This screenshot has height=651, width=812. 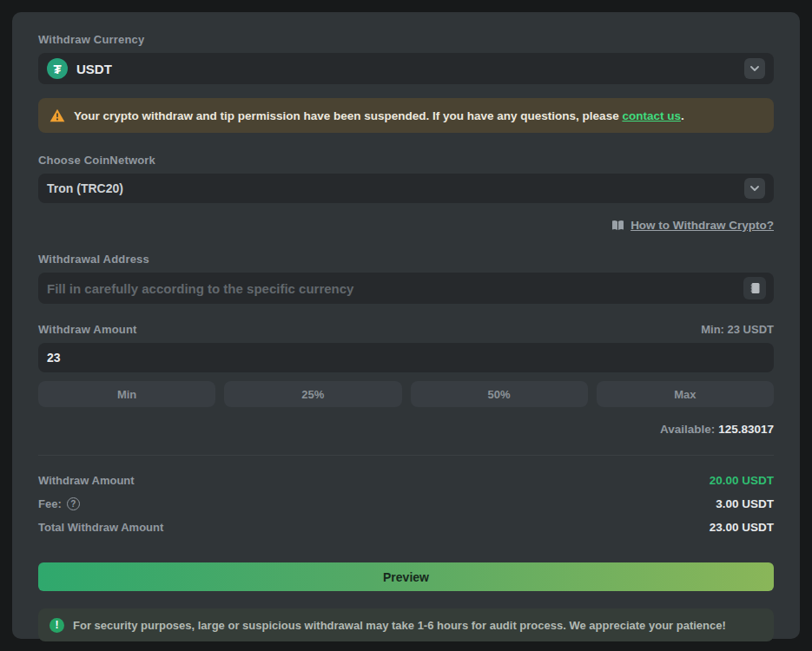 What do you see at coordinates (742, 528) in the screenshot?
I see `summary-total-value: 23.00 USDT` at bounding box center [742, 528].